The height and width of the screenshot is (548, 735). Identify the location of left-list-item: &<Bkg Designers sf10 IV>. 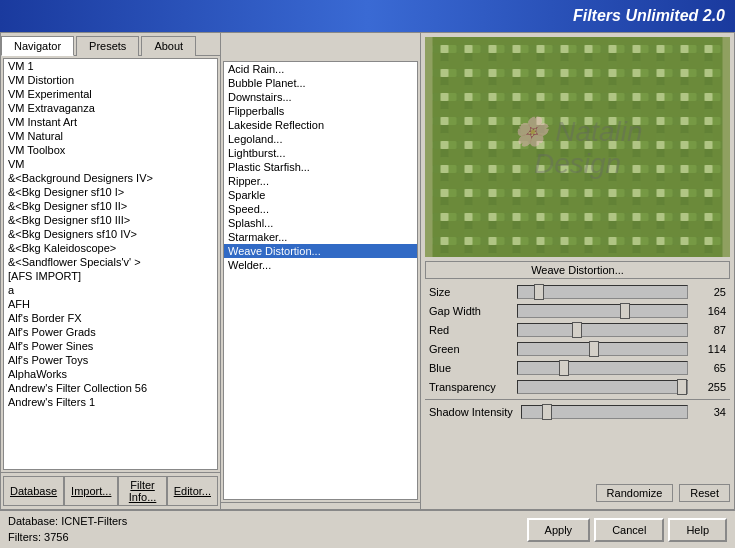
(110, 234).